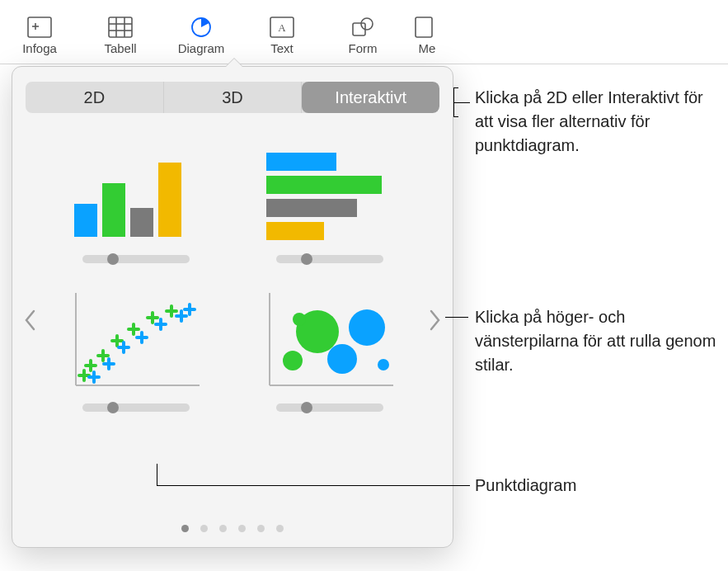 The image size is (728, 571). I want to click on media-icon, so click(427, 27).